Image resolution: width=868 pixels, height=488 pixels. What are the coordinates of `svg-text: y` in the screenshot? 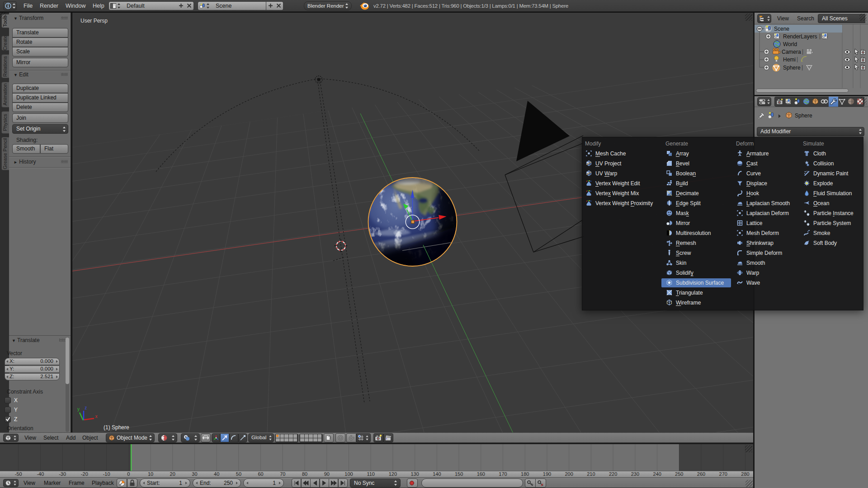 It's located at (79, 409).